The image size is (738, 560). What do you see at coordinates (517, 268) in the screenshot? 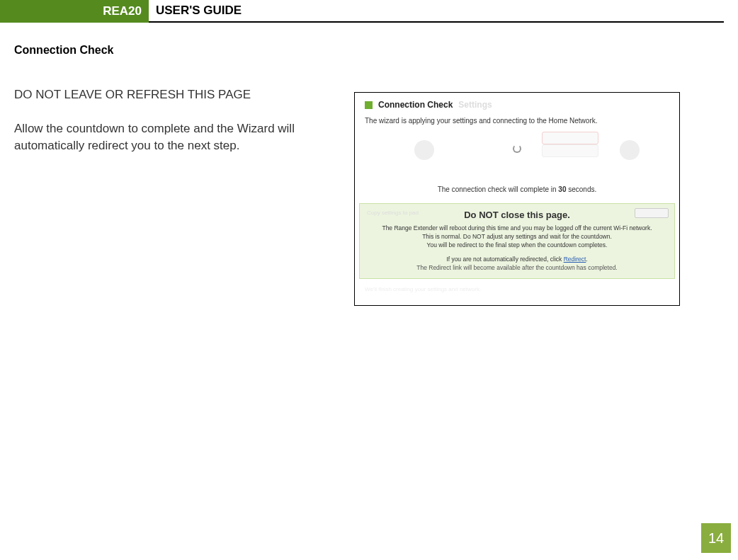
I see `after-note: The Redirect link will become available …` at bounding box center [517, 268].